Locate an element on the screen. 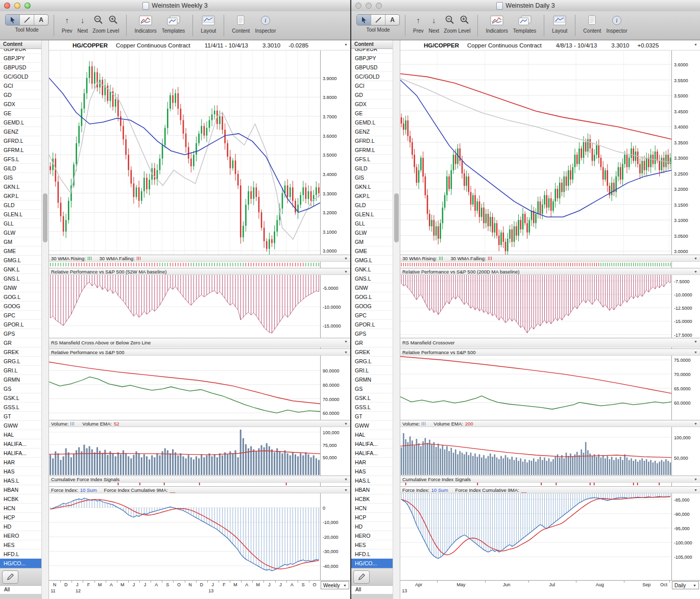 The image size is (700, 599). sidebar-item: GLD is located at coordinates (20, 205).